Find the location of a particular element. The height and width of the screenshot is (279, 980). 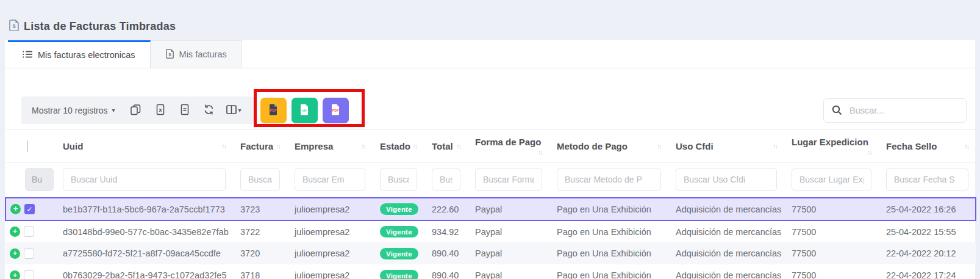

cell-total: 934.92 is located at coordinates (446, 231).